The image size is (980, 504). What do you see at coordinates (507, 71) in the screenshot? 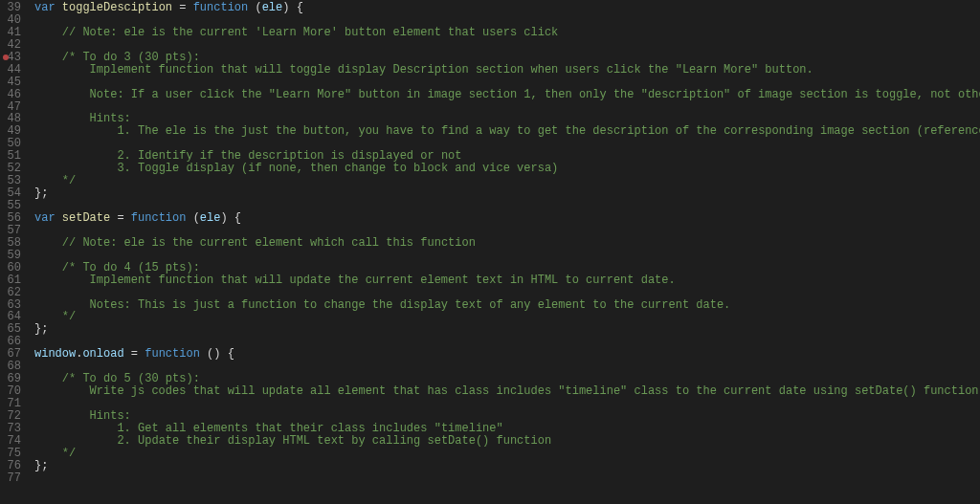
I see `code-line: Implement function that will toggle disp…` at bounding box center [507, 71].